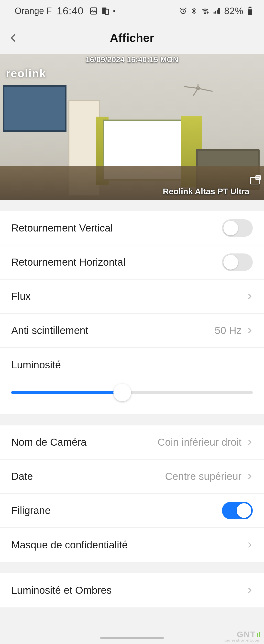 Image resolution: width=264 pixels, height=644 pixels. I want to click on row-camera-name: Nom de Caméra Coin inférieur droit, so click(132, 442).